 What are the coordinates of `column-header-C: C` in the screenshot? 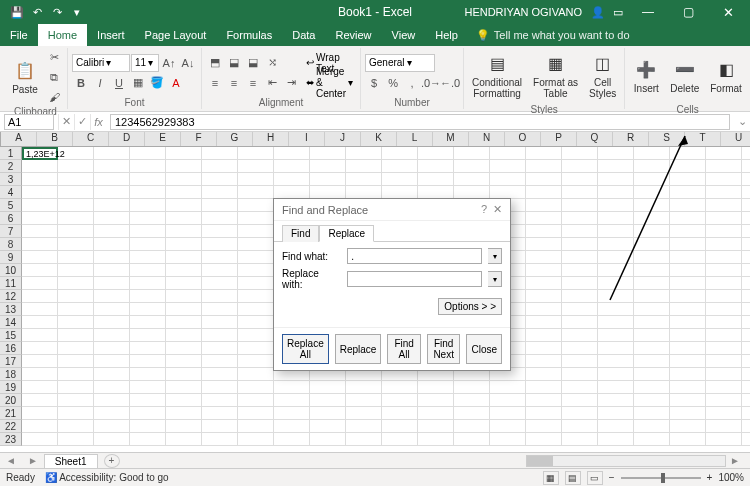 It's located at (91, 139).